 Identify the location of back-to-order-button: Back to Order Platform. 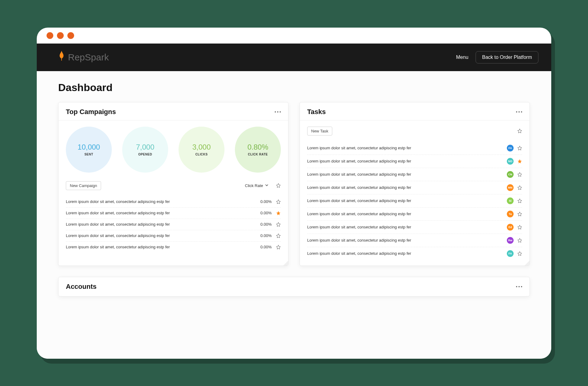
(507, 57).